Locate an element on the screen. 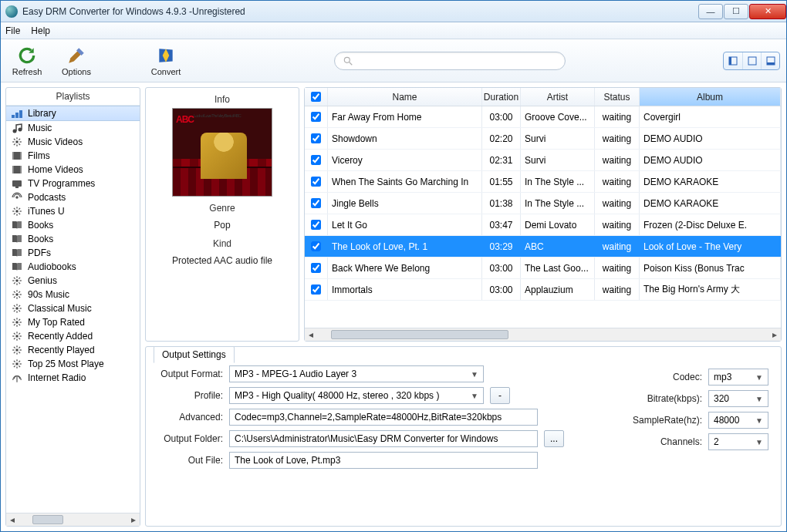  view-left-panel-button is located at coordinates (733, 61).